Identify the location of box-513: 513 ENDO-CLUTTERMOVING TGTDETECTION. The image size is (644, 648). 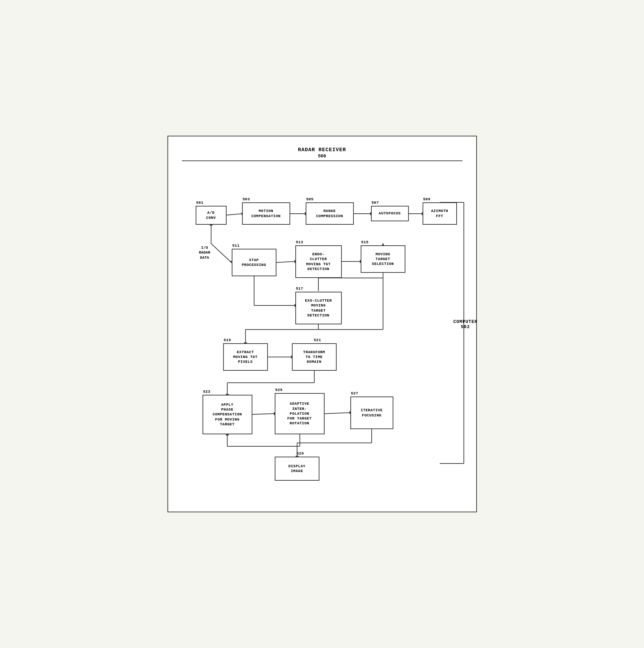
(318, 262).